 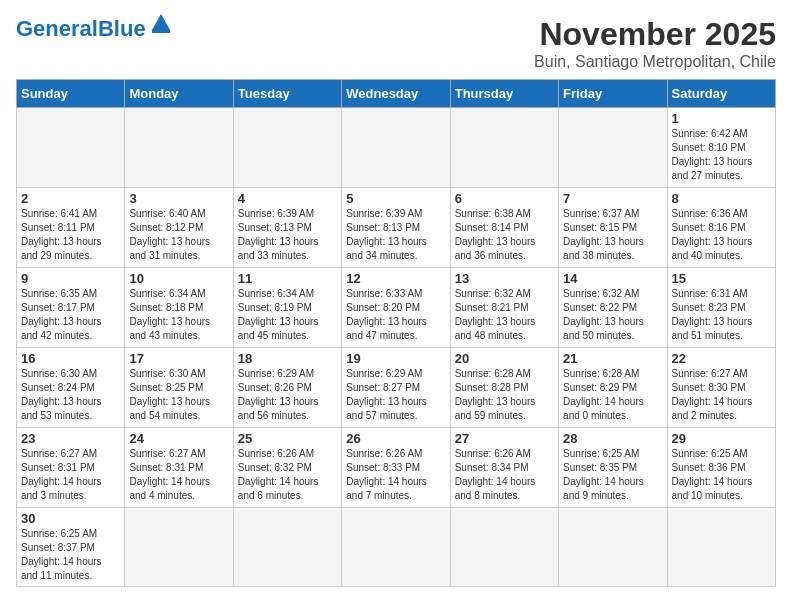 I want to click on week-row-3: 16Sunrise: 6:30 AM Sunset: 8:24 PM Dayli…, so click(x=396, y=388).